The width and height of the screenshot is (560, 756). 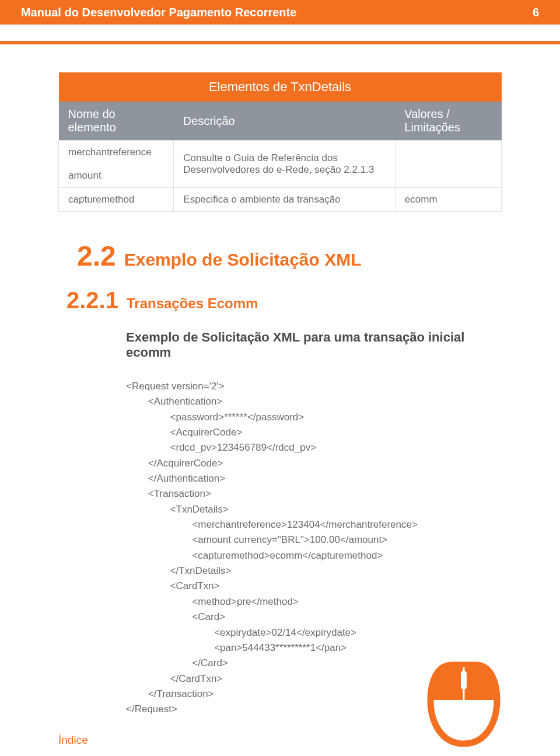 What do you see at coordinates (280, 142) in the screenshot?
I see `txndetails-table: Elementos de TxnDetails Nome do elemento…` at bounding box center [280, 142].